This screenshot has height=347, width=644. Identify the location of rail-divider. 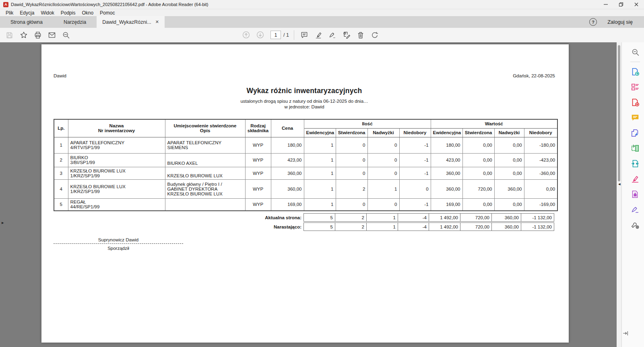
(635, 62).